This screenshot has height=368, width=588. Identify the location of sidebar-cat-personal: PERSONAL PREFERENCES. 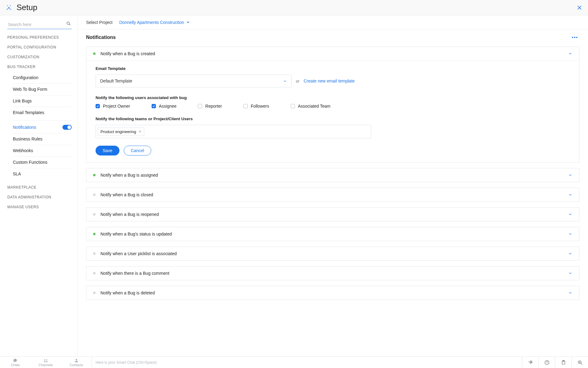
(40, 37).